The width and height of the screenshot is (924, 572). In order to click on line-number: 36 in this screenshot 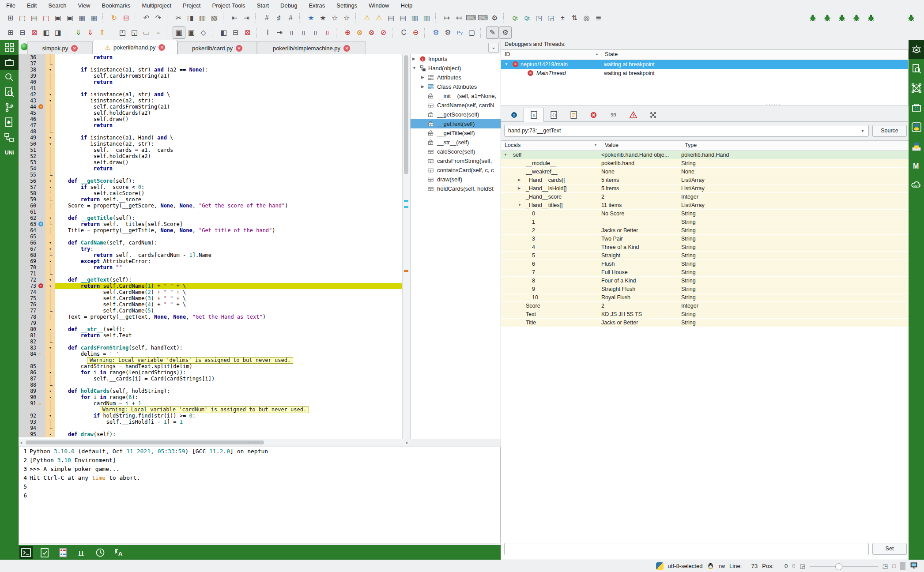, I will do `click(28, 57)`.